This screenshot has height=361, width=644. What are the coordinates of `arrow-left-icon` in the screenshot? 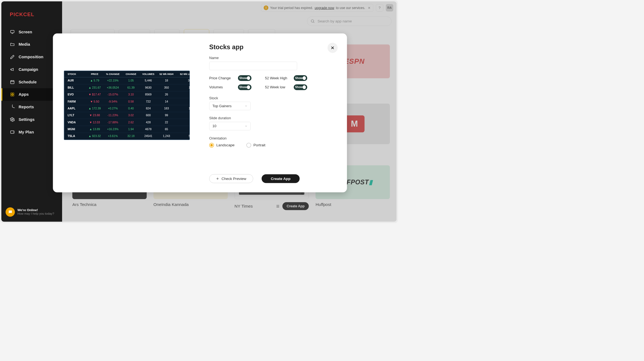 It's located at (218, 179).